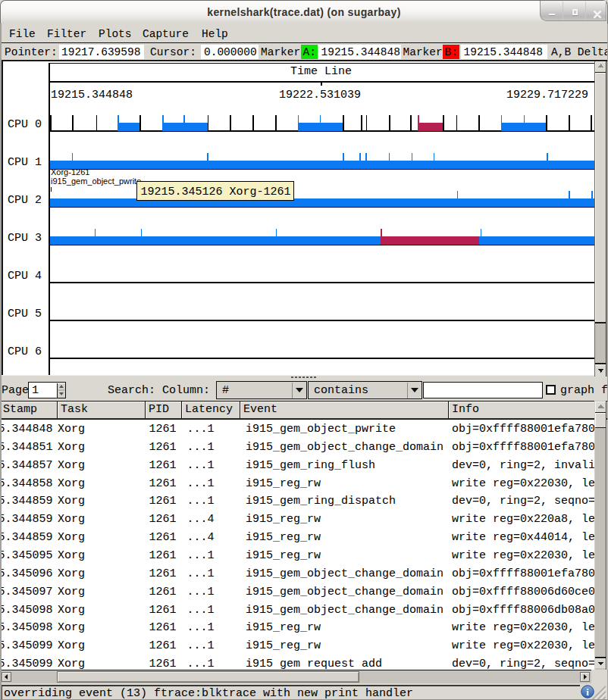  What do you see at coordinates (96, 181) in the screenshot?
I see `svg-text: i915_gem_object_pwrite` at bounding box center [96, 181].